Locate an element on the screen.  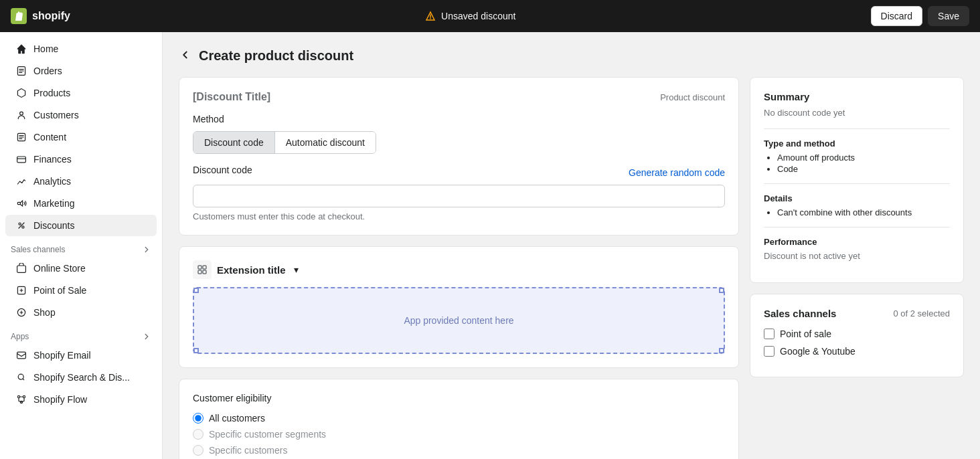
apps-section: Apps is located at coordinates (81, 334).